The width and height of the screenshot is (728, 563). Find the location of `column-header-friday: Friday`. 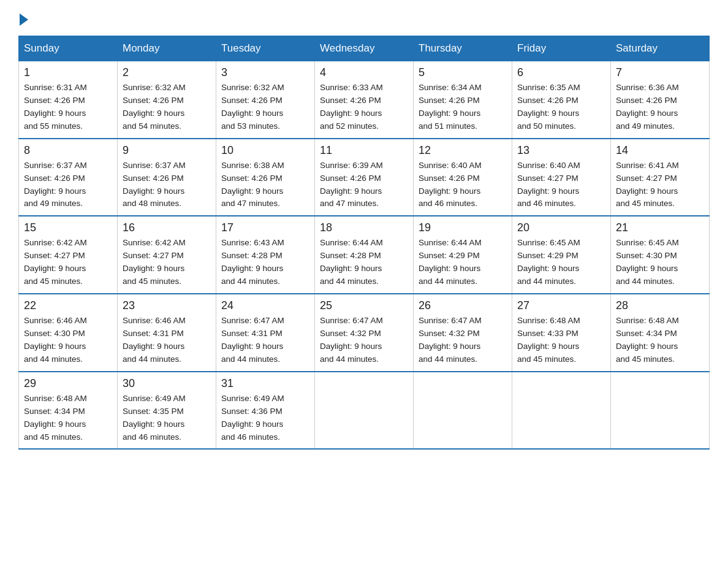

column-header-friday: Friday is located at coordinates (561, 49).